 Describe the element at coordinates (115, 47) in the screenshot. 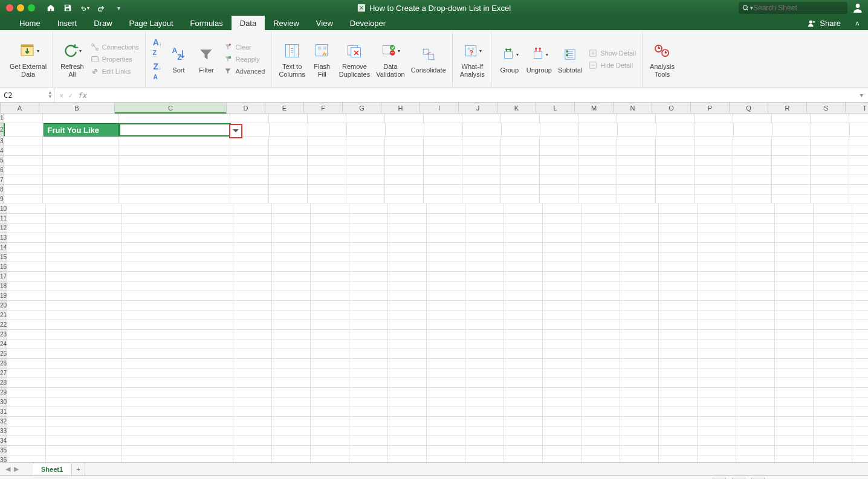

I see `connections-button: Connections` at that location.